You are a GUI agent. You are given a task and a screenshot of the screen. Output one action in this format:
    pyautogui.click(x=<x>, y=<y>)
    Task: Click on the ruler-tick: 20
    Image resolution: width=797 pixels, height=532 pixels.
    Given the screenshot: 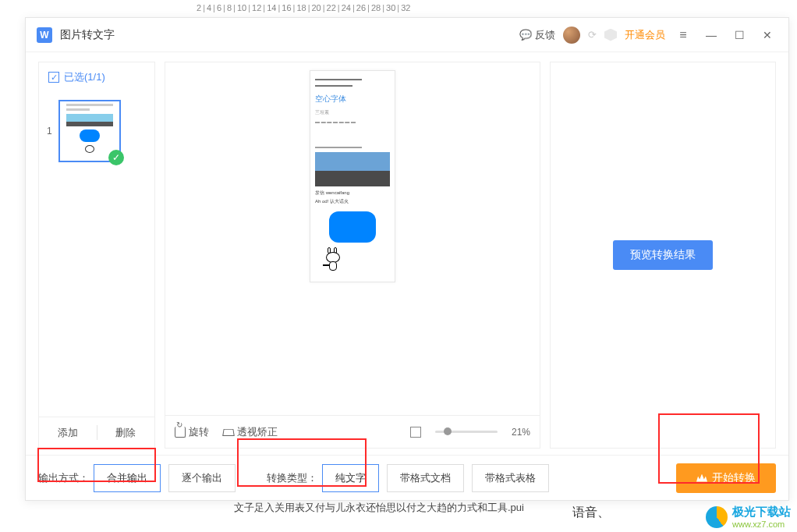 What is the action you would take?
    pyautogui.click(x=316, y=8)
    